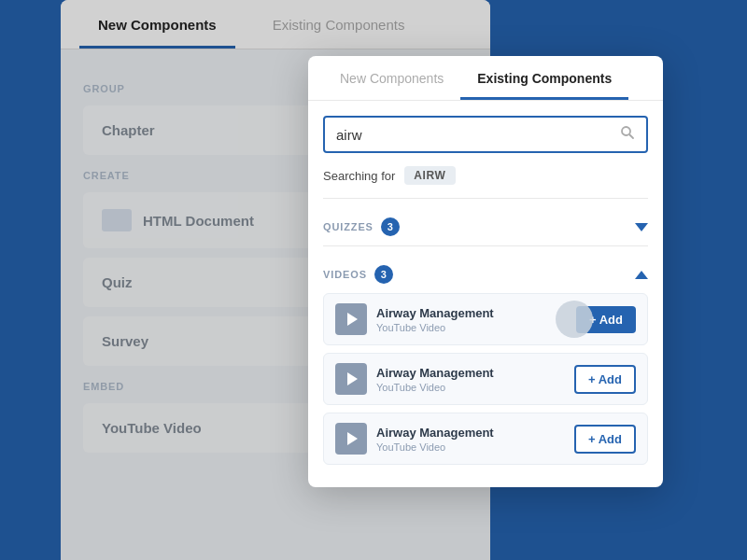  I want to click on add-button-2: + Add, so click(605, 379).